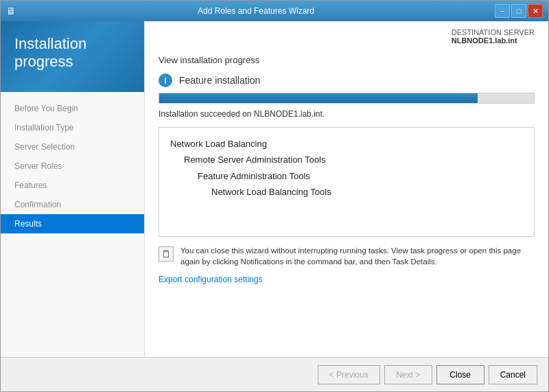 The image size is (549, 392). Describe the element at coordinates (493, 36) in the screenshot. I see `destination-info: DESTINATION SERVER NLBNODE1.lab.int` at that location.